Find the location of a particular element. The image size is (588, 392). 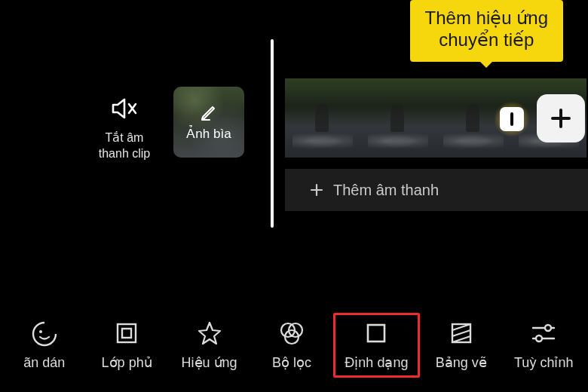

filter-icon is located at coordinates (292, 333).